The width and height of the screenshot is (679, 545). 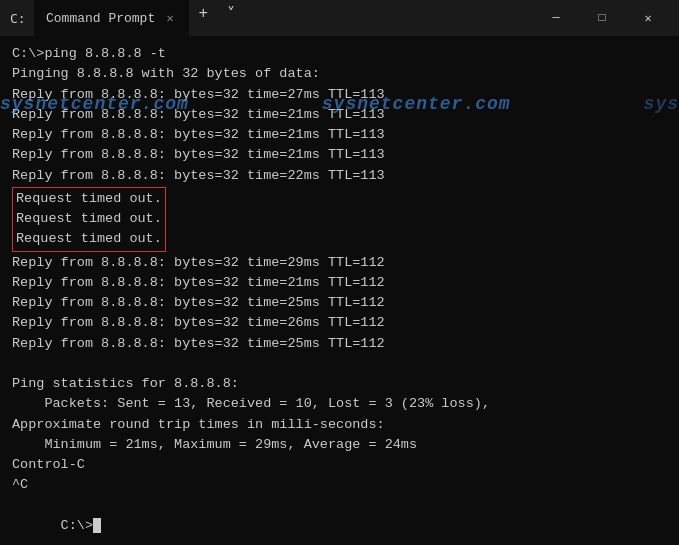 What do you see at coordinates (340, 521) in the screenshot?
I see `prompt-line: C:\>` at bounding box center [340, 521].